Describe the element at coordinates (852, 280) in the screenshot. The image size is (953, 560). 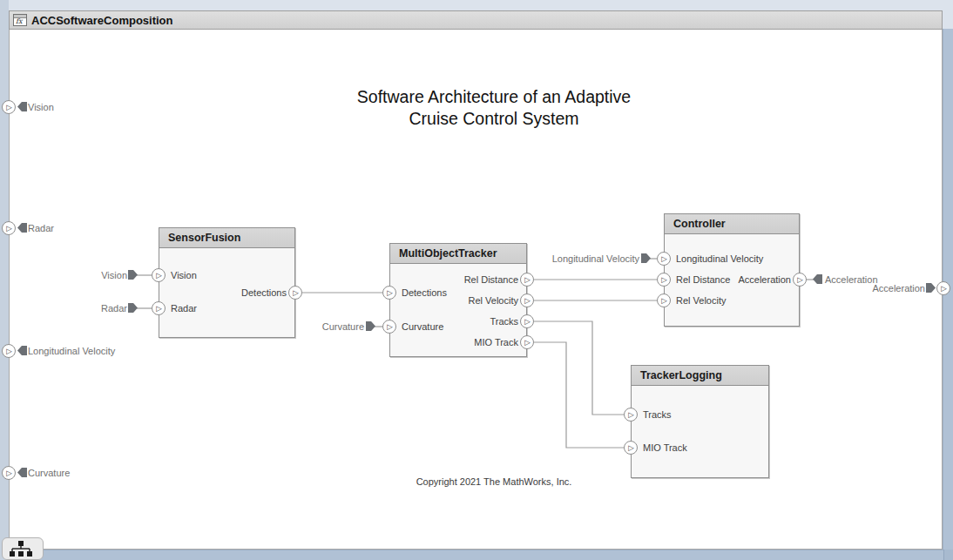
I see `controller-acceleration-sink-label: Acceleration` at that location.